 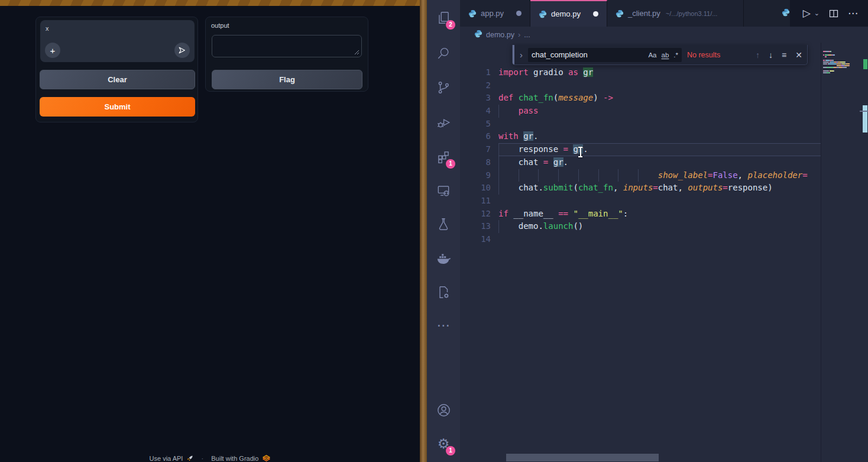 I want to click on mouse-cursor, so click(x=581, y=152).